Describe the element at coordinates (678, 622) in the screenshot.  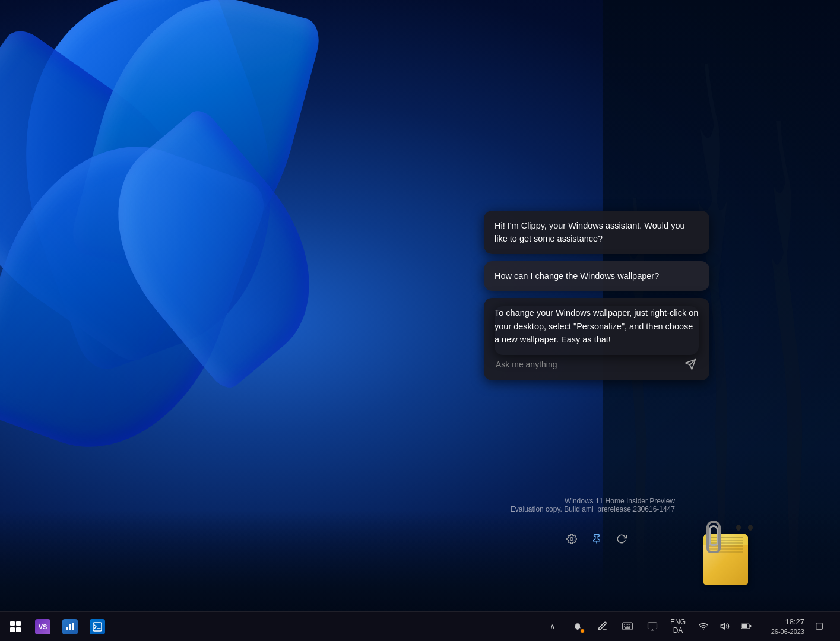
I see `language-primary: ENG` at that location.